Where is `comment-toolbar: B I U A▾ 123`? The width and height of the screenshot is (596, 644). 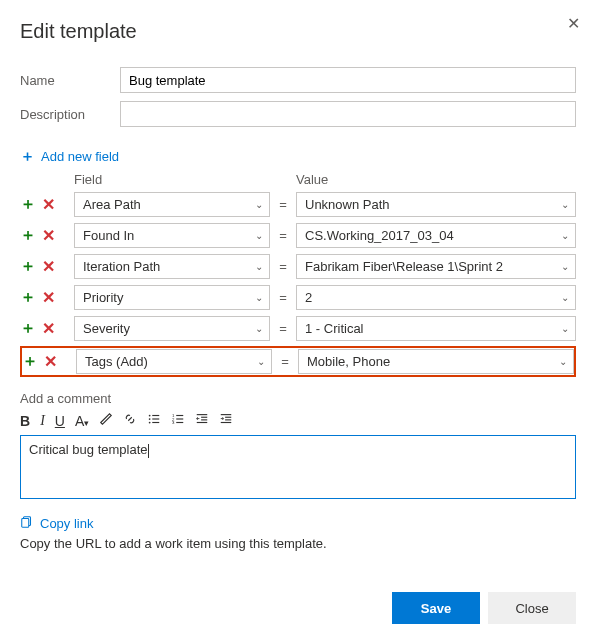
comment-toolbar: B I U A▾ 123 is located at coordinates (298, 420).